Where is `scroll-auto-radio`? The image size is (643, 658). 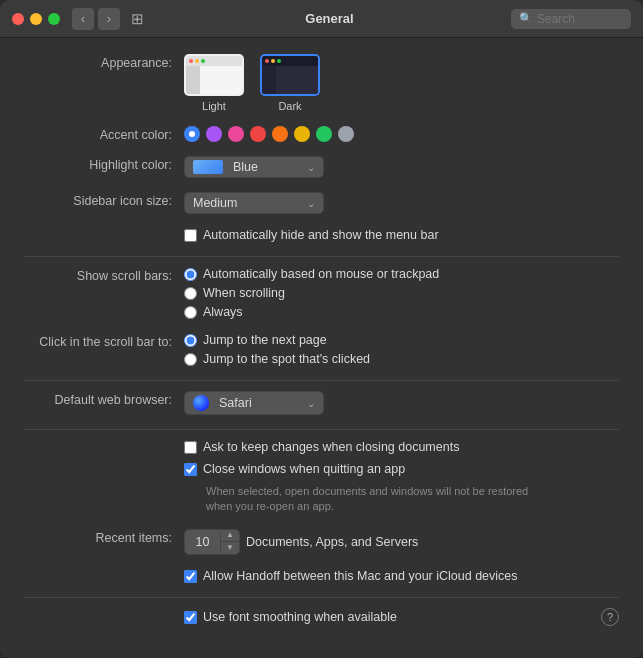 scroll-auto-radio is located at coordinates (190, 274).